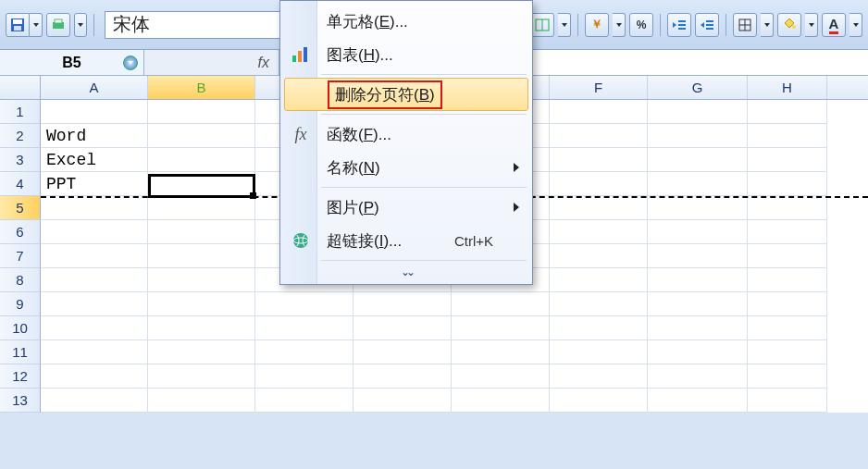 This screenshot has height=469, width=868. I want to click on cell: Excel, so click(94, 160).